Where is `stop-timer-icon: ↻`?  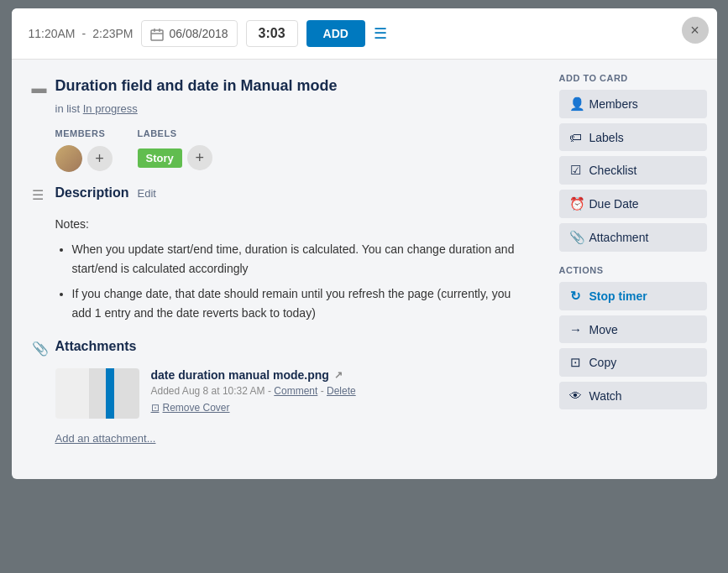
stop-timer-icon: ↻ is located at coordinates (576, 296).